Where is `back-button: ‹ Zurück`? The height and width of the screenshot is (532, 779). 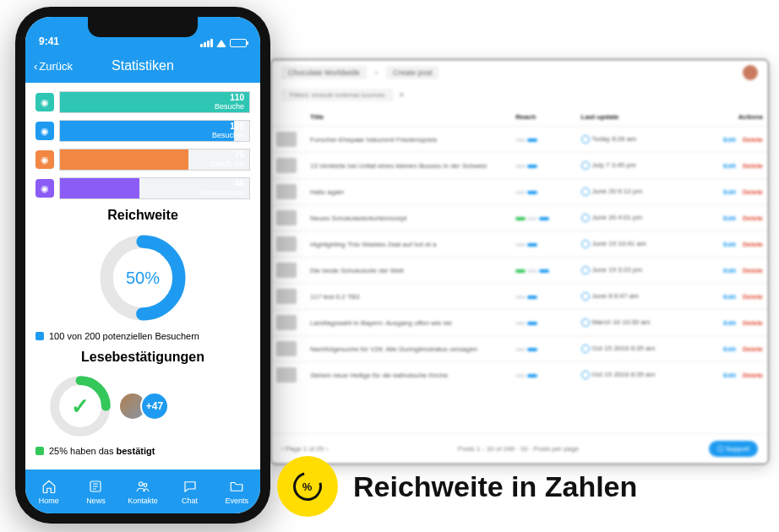 back-button: ‹ Zurück is located at coordinates (53, 66).